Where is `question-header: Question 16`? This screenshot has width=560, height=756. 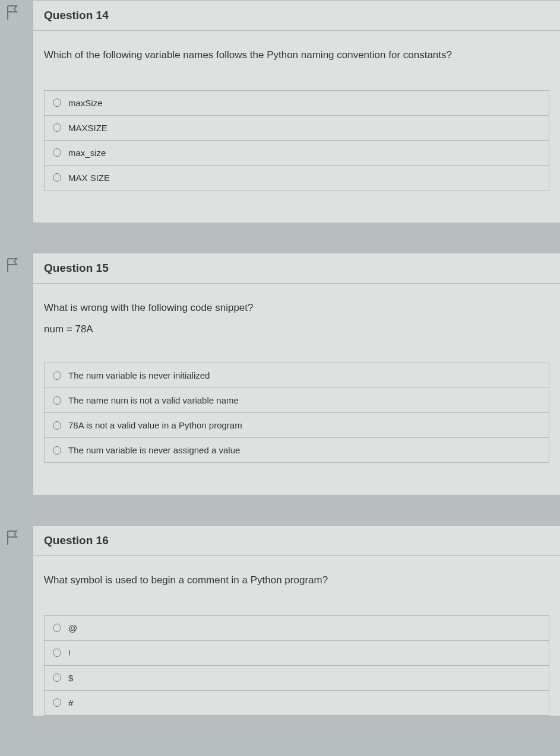 question-header: Question 16 is located at coordinates (297, 541).